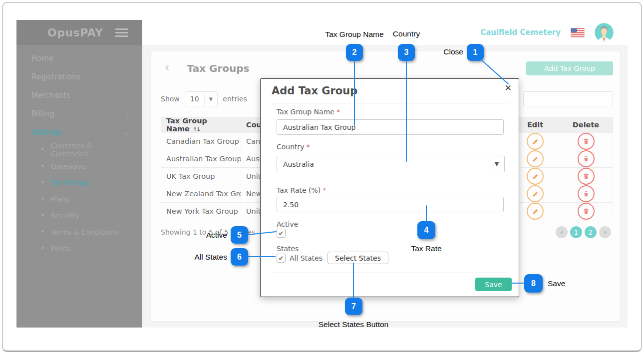 The height and width of the screenshot is (354, 644). Describe the element at coordinates (568, 99) in the screenshot. I see `search-input` at that location.